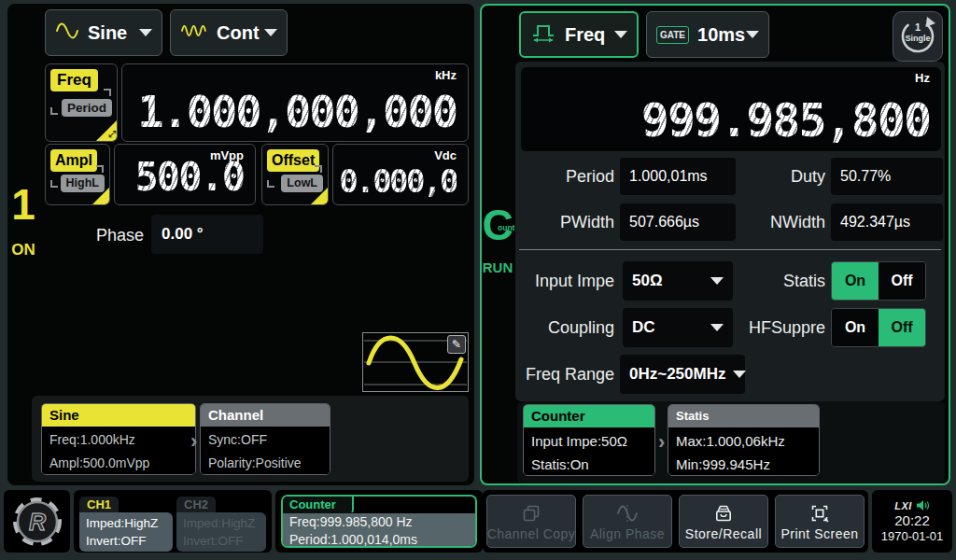 The image size is (956, 560). Describe the element at coordinates (743, 441) in the screenshot. I see `statis-info-line: Max:1.000,06kHz` at that location.